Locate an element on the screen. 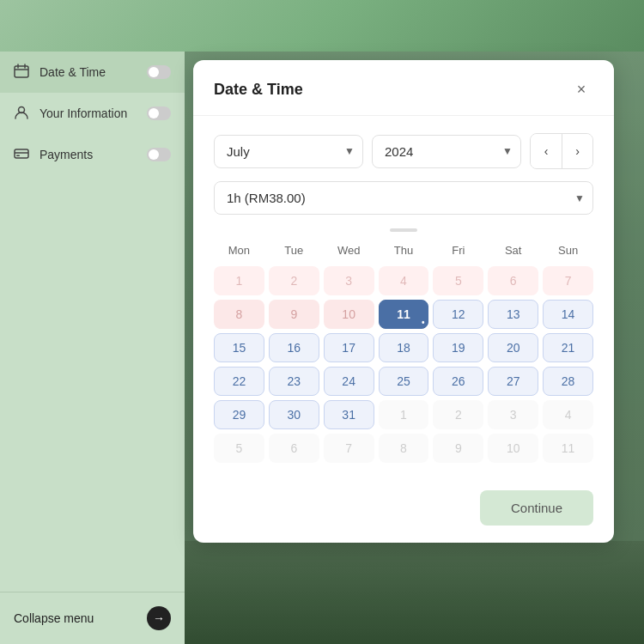 The width and height of the screenshot is (644, 644). year-select-wrapper: 2023 2024 2025 ▼ is located at coordinates (447, 151).